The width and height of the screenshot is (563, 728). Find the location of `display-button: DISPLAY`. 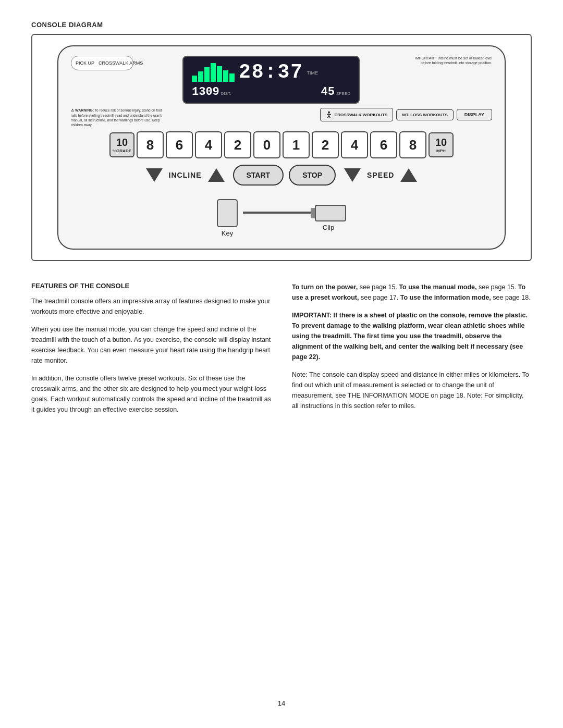

display-button: DISPLAY is located at coordinates (474, 115).